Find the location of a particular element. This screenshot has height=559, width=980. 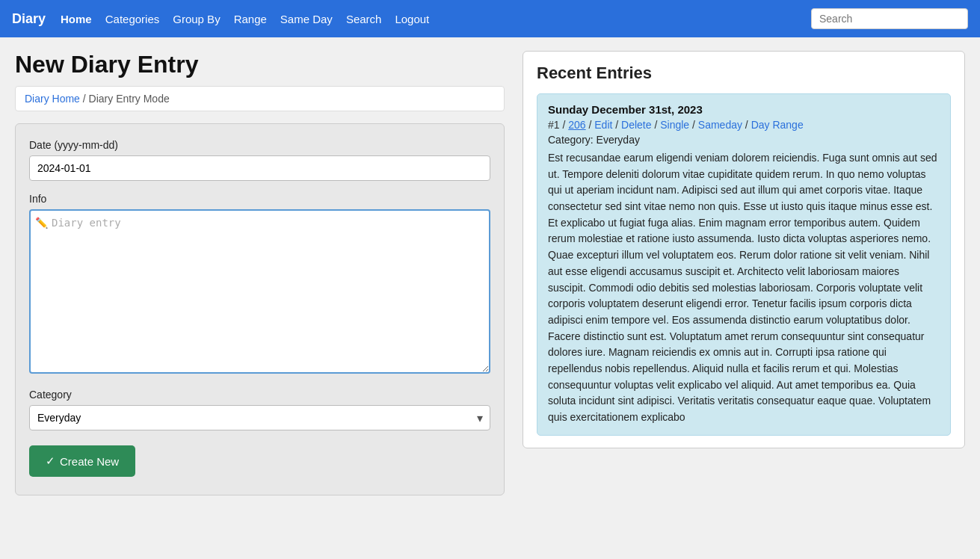

nav-link-range: Range is located at coordinates (250, 19).